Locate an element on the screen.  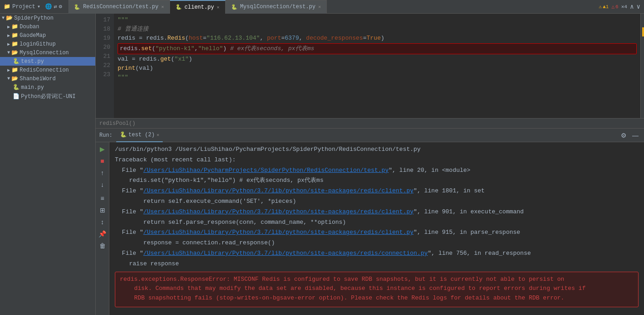
sidebar-item-vocab: 📄 Python必背词汇-UNI is located at coordinates (47, 97).